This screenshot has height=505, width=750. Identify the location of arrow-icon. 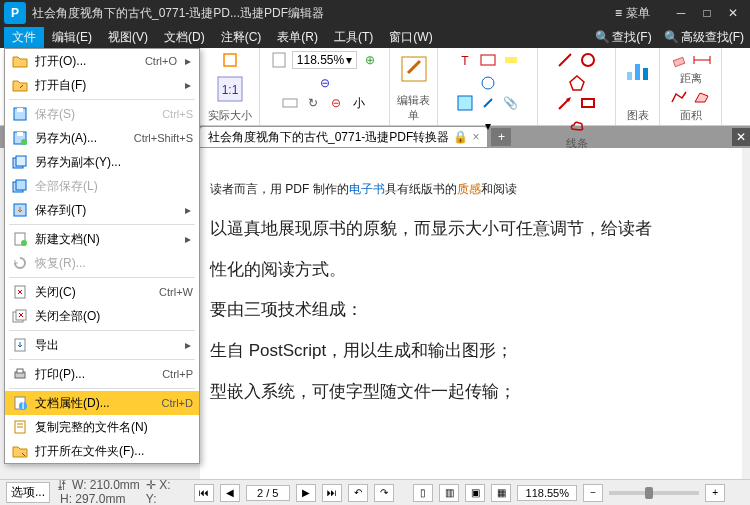
(565, 103).